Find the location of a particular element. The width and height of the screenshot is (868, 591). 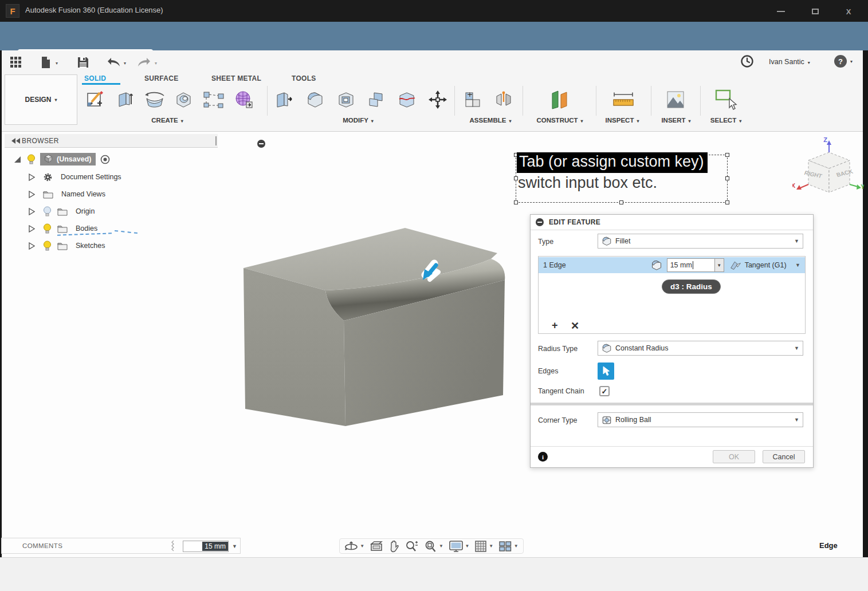

browser-item-sketches: Sketches is located at coordinates (73, 246).